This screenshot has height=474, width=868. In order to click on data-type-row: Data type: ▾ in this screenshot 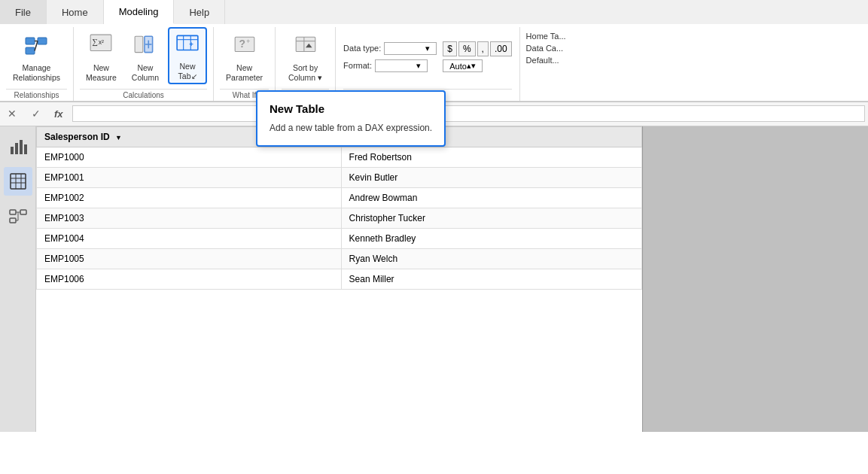, I will do `click(390, 48)`.